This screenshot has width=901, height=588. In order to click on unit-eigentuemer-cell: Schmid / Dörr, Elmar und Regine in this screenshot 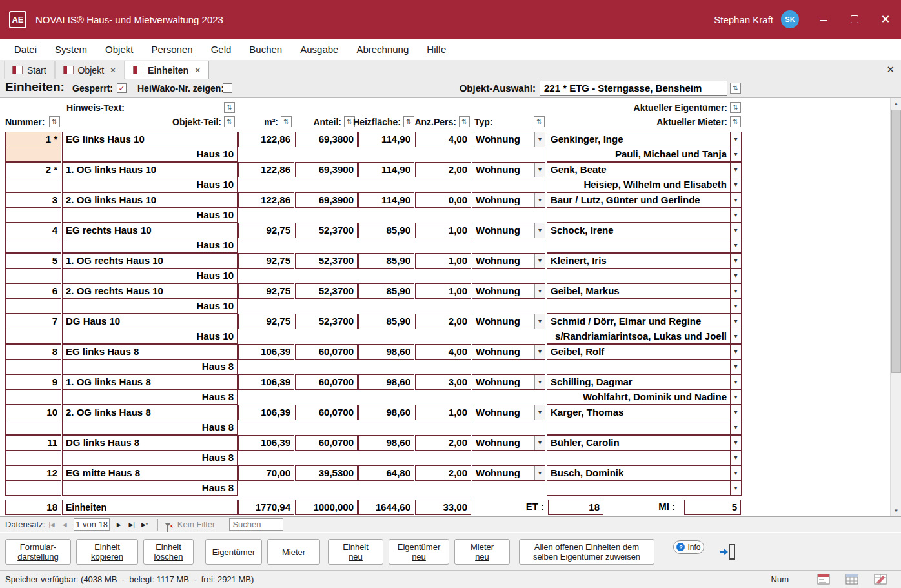, I will do `click(639, 321)`.